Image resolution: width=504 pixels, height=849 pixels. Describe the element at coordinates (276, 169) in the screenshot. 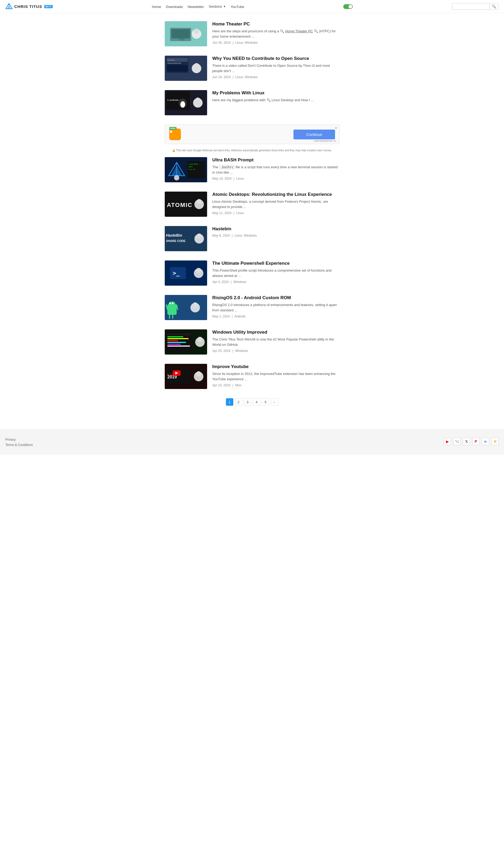

I see `post-content: Ultra BASH Prompt The .bashrc file is a …` at that location.